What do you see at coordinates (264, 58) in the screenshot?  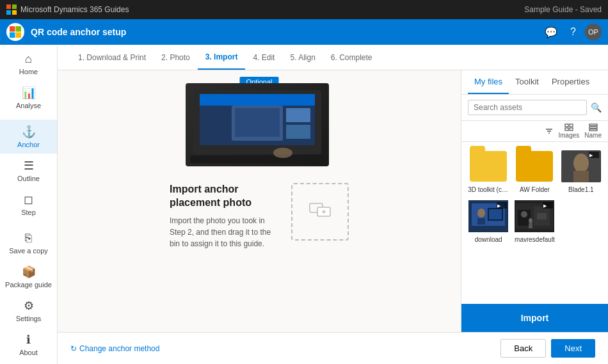 I see `step-edit: 4. Edit` at bounding box center [264, 58].